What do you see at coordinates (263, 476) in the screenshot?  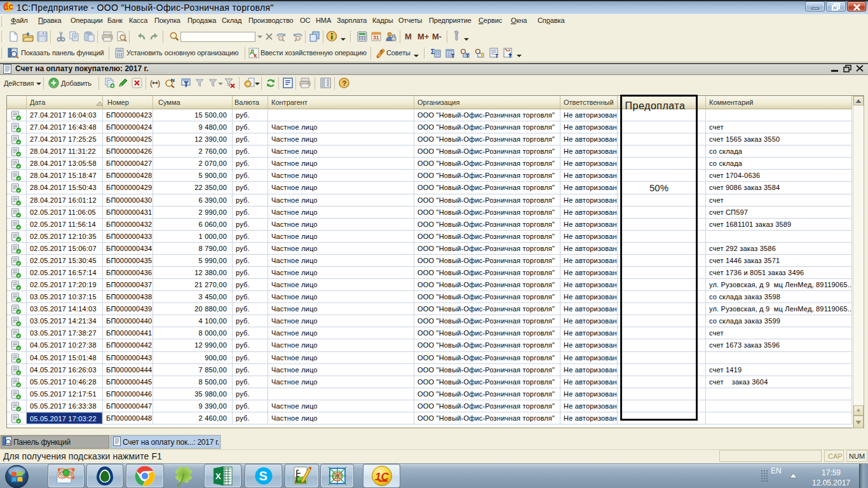 I see `svg-text: S` at bounding box center [263, 476].